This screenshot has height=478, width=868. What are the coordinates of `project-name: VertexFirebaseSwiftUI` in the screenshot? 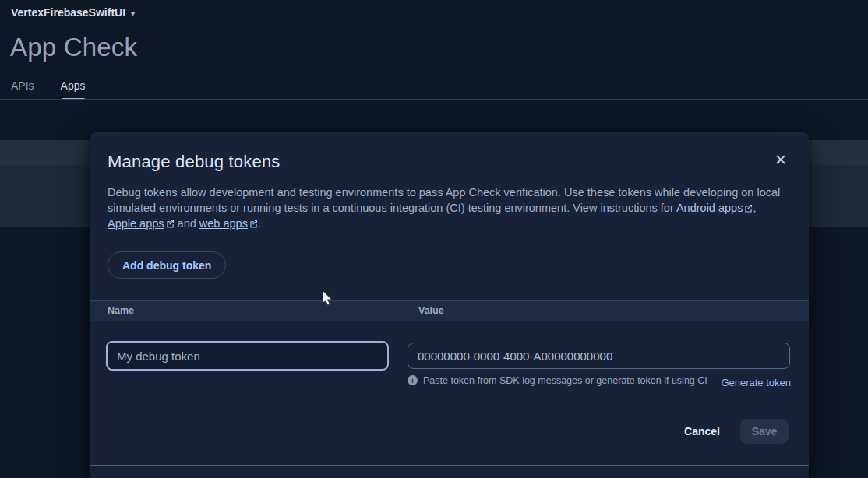 It's located at (69, 12).